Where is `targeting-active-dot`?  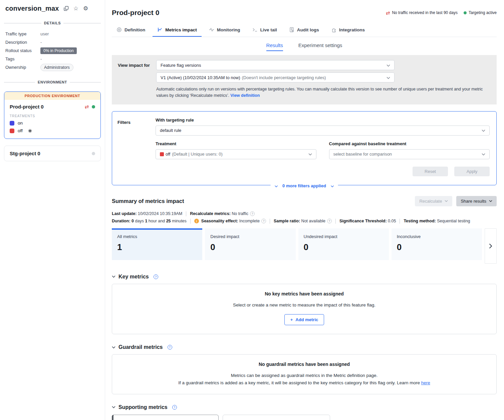
targeting-active-dot is located at coordinates (93, 107).